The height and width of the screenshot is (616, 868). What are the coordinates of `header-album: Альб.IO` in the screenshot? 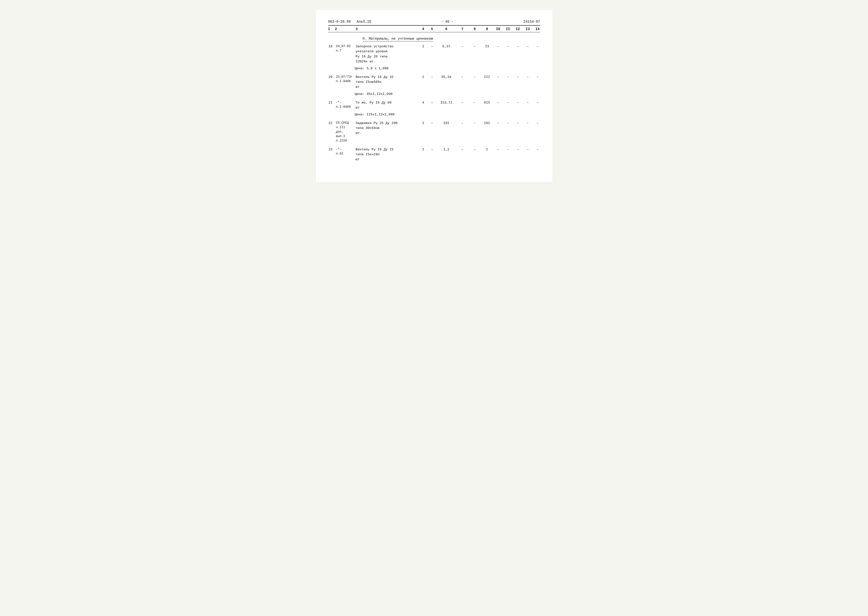 It's located at (364, 22).